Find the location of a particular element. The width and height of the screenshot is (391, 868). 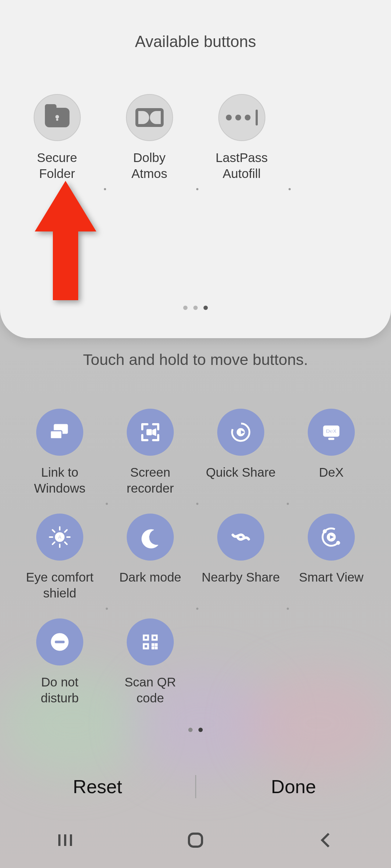

tile-link-to-windows: Link to Windows is located at coordinates (60, 461).